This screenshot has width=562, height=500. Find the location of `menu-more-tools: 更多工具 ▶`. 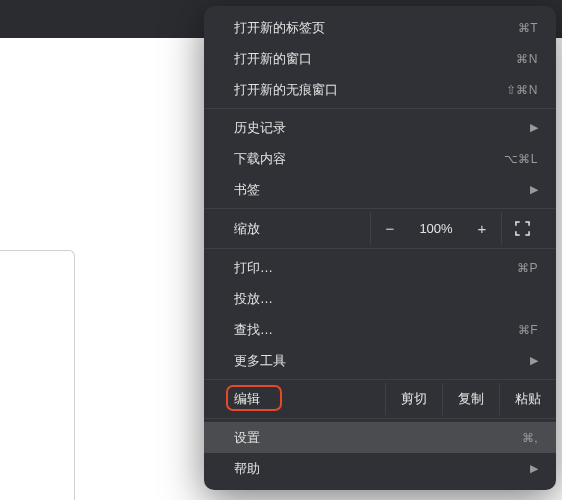

menu-more-tools: 更多工具 ▶ is located at coordinates (380, 360).